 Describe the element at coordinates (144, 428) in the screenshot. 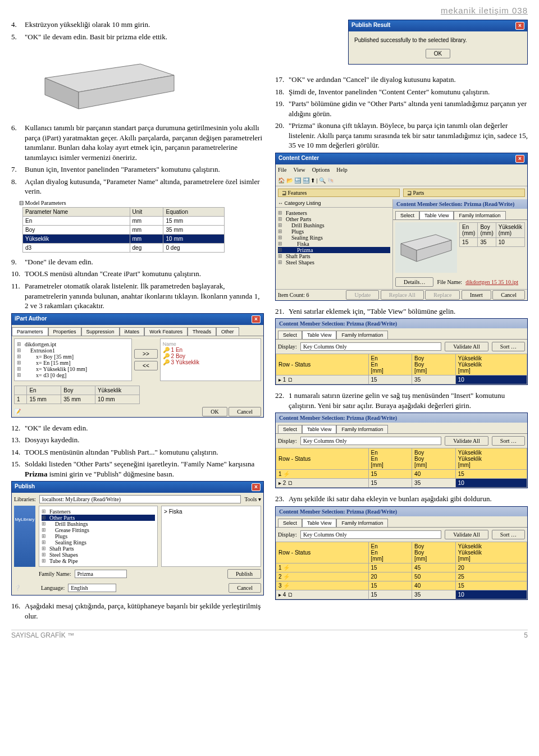

I see `step-12: "OK" ile devam edin.` at that location.